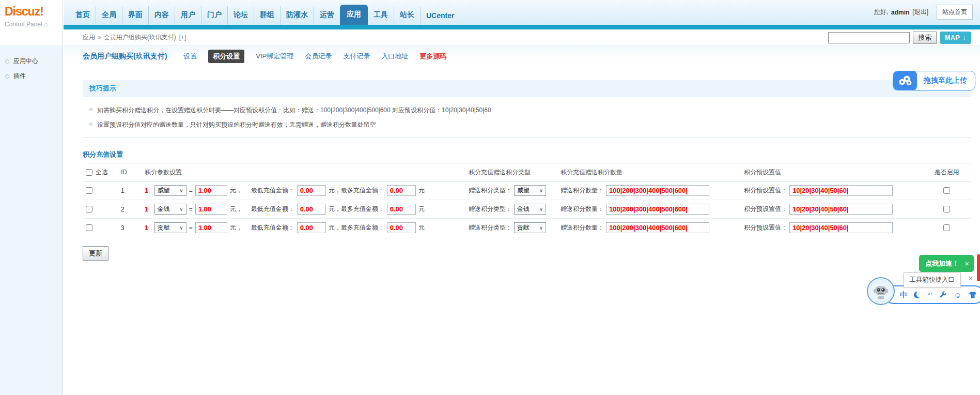 The height and width of the screenshot is (395, 980). I want to click on username: admin, so click(900, 12).